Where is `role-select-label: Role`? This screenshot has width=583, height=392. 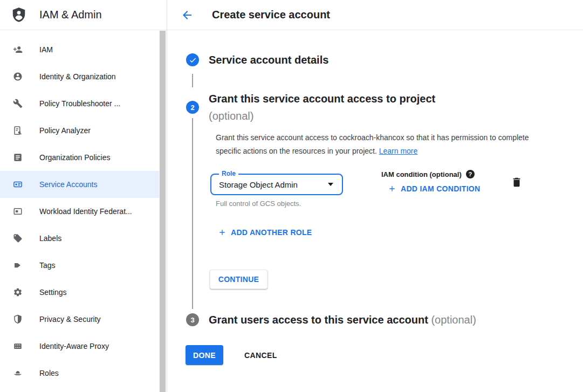 role-select-label: Role is located at coordinates (229, 174).